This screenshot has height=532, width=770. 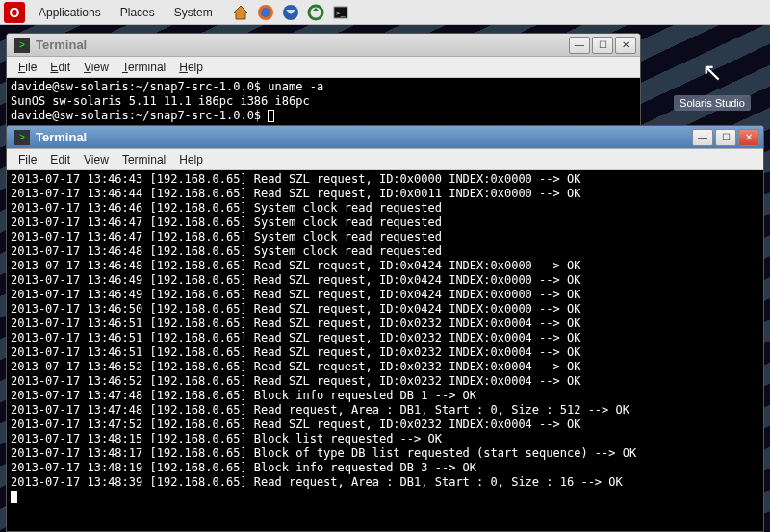 What do you see at coordinates (316, 13) in the screenshot?
I see `update-icon` at bounding box center [316, 13].